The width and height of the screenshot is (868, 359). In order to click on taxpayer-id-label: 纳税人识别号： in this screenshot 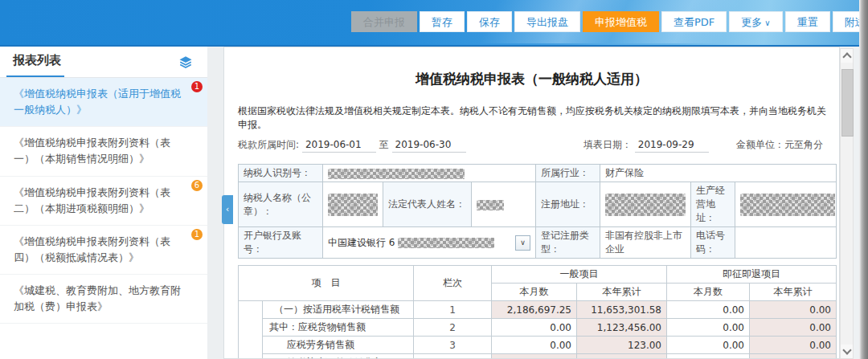, I will do `click(281, 173)`.